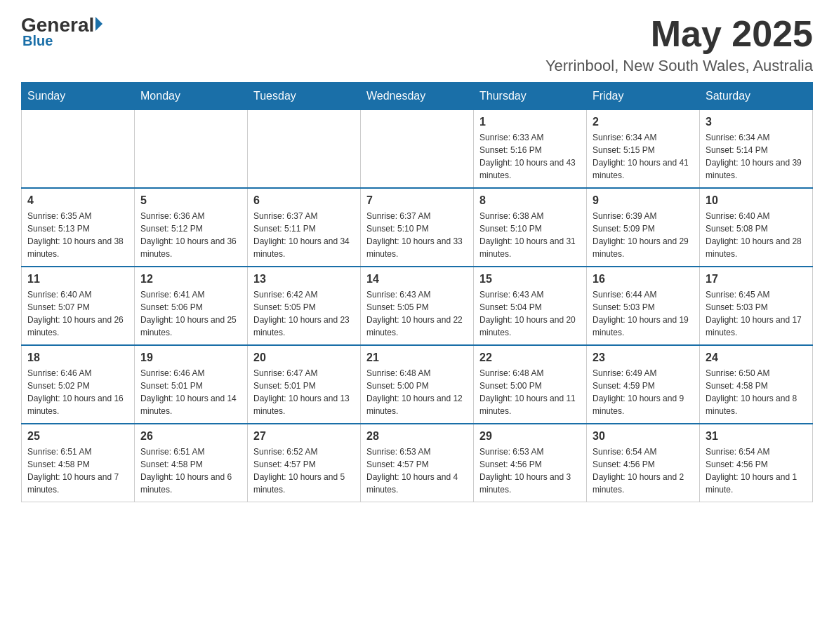 This screenshot has height=644, width=834. I want to click on day-info: Sunrise: 6:49 AMSunset: 4:59 PMDaylight:…, so click(643, 392).